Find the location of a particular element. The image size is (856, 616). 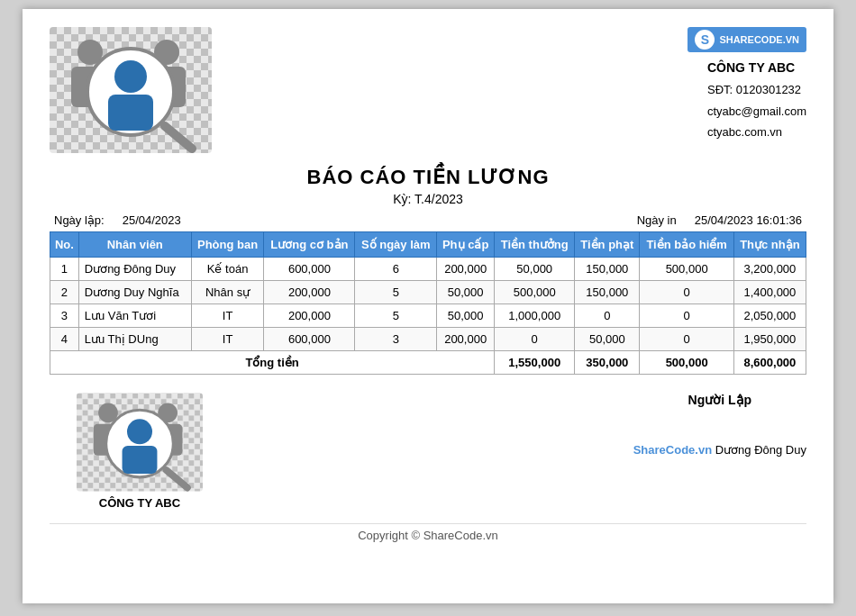

date-printed-group: Ngày in 25/04/2023 16:01:36 is located at coordinates (719, 220).